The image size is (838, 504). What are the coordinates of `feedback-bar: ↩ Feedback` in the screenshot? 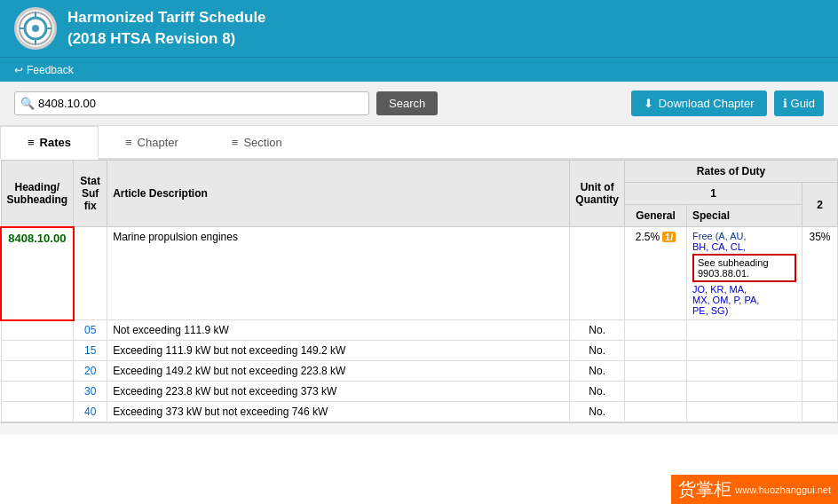 It's located at (419, 69).